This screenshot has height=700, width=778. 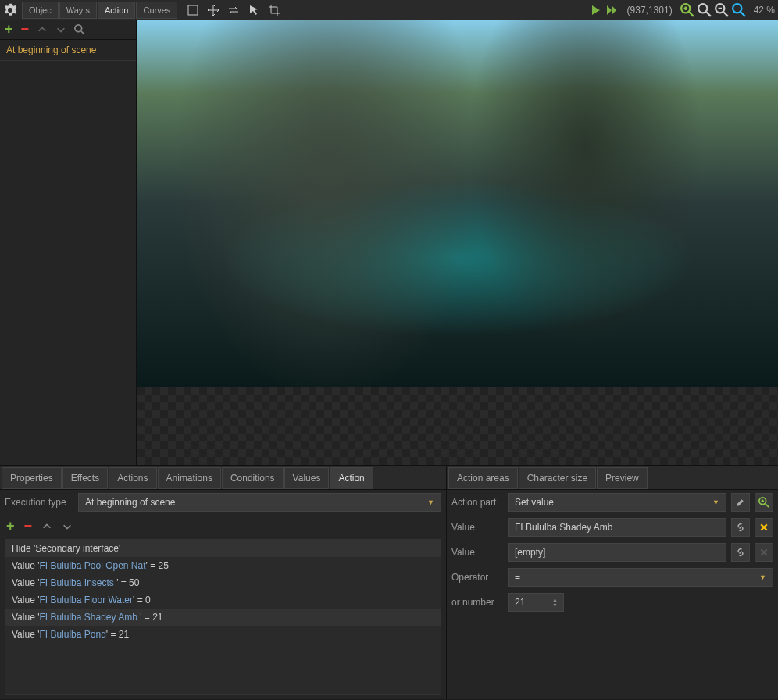 I want to click on tab-conditions: Conditions, so click(x=253, y=478).